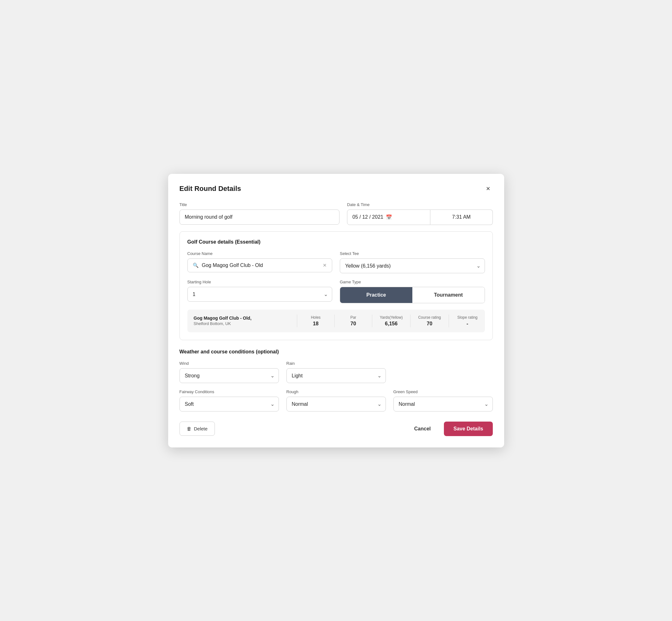 The image size is (672, 621). I want to click on select-tee-label: Select Tee, so click(412, 253).